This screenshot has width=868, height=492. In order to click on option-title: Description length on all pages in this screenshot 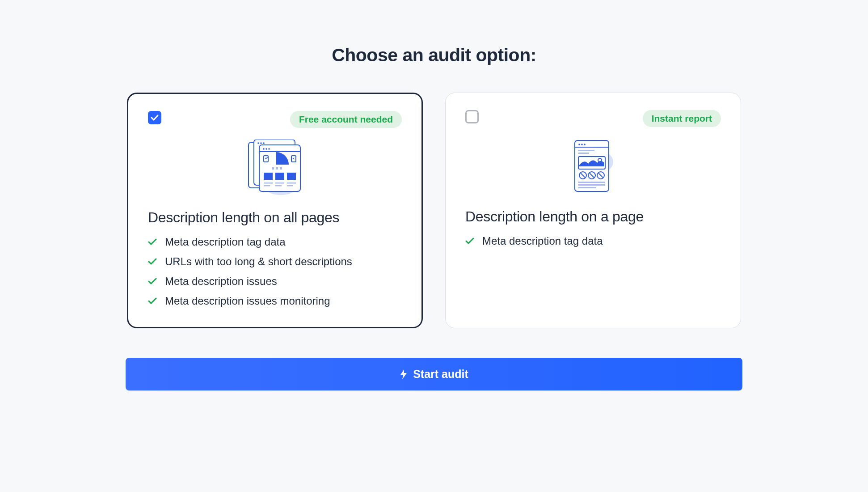, I will do `click(275, 217)`.